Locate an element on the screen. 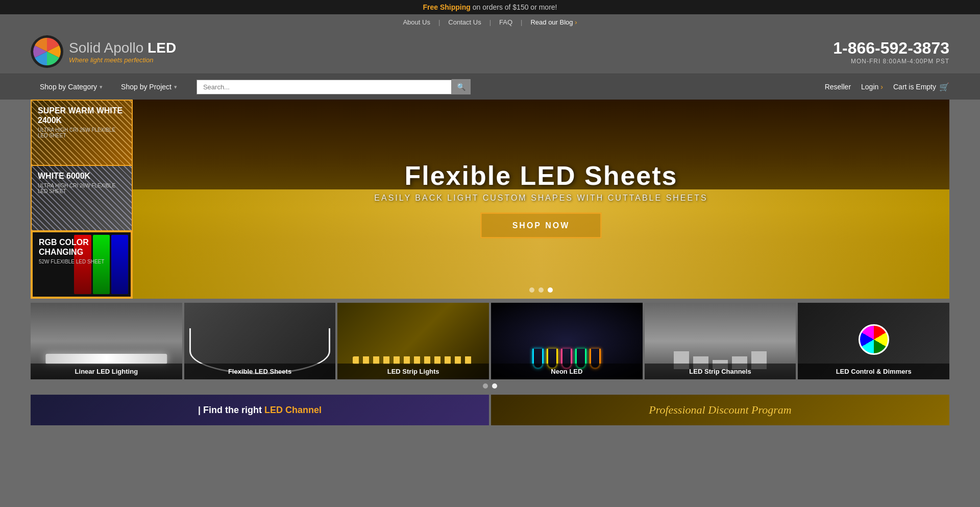  hero-main-subtitle: EASILY BACK LIGHT CUSTOM SHAPES WITH CUT… is located at coordinates (541, 198).